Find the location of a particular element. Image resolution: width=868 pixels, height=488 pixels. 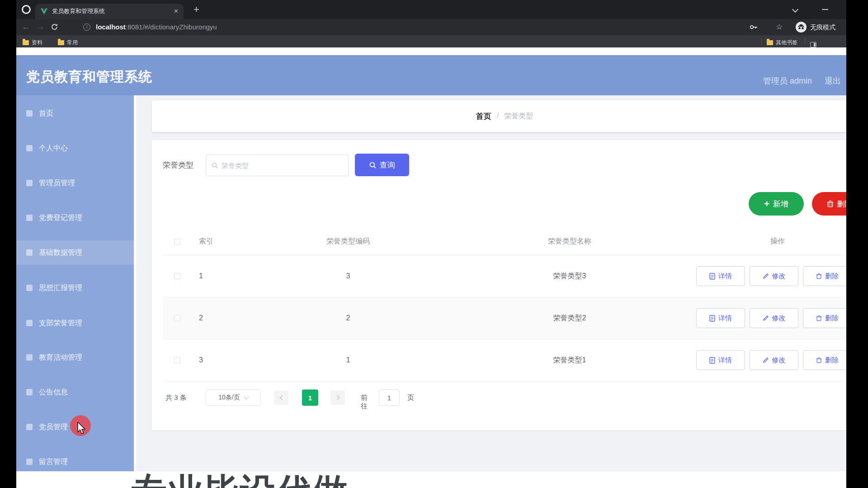

tab-title: 党员教育和管理系统 is located at coordinates (111, 11).